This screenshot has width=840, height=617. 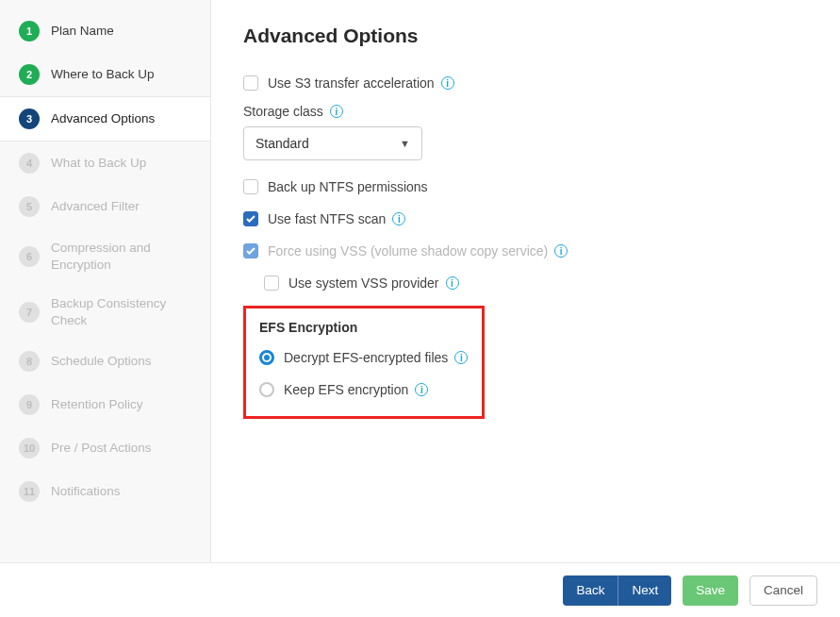 What do you see at coordinates (645, 591) in the screenshot?
I see `next-button: Next` at bounding box center [645, 591].